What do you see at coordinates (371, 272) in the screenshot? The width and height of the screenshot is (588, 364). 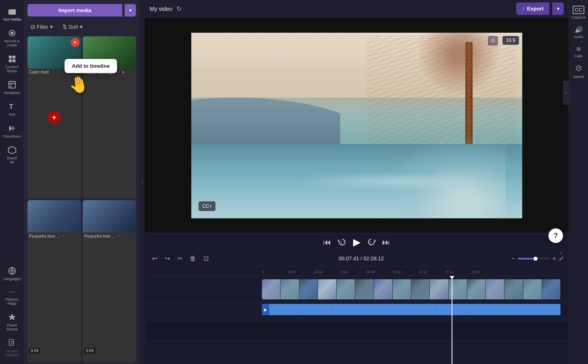 I see `ruler-mark-08: |0:08` at bounding box center [371, 272].